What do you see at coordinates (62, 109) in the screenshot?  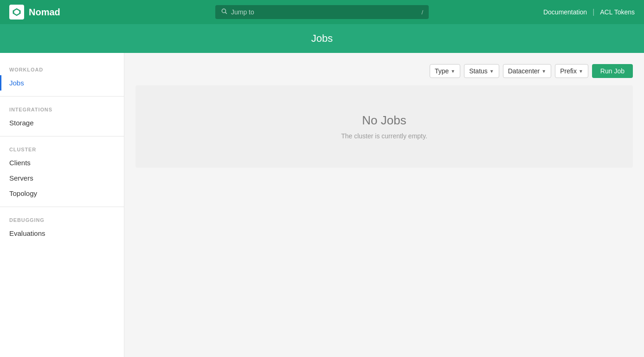 I see `sidebar-section-label-integrations: INTEGRATIONS` at bounding box center [62, 109].